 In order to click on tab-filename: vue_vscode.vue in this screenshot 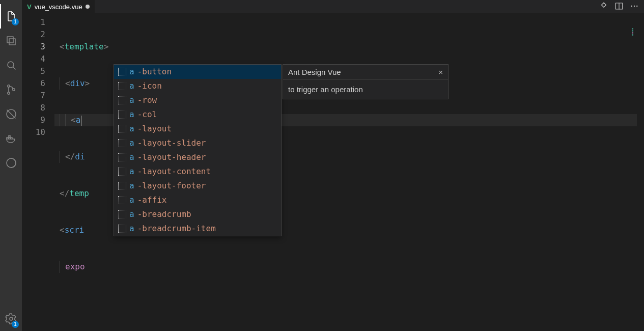, I will do `click(59, 7)`.